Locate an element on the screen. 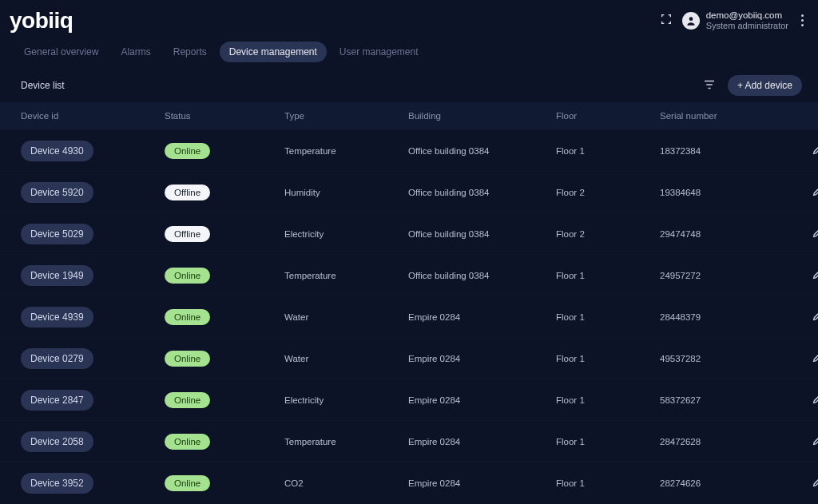  list-title: Device list is located at coordinates (43, 85).